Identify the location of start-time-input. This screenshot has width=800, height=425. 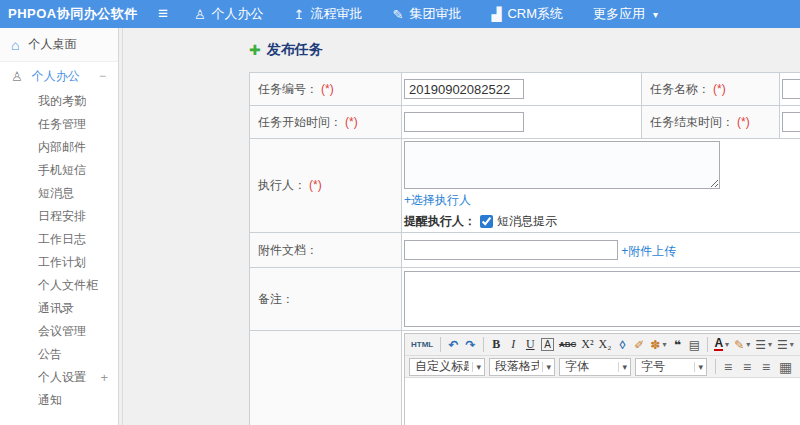
(464, 122).